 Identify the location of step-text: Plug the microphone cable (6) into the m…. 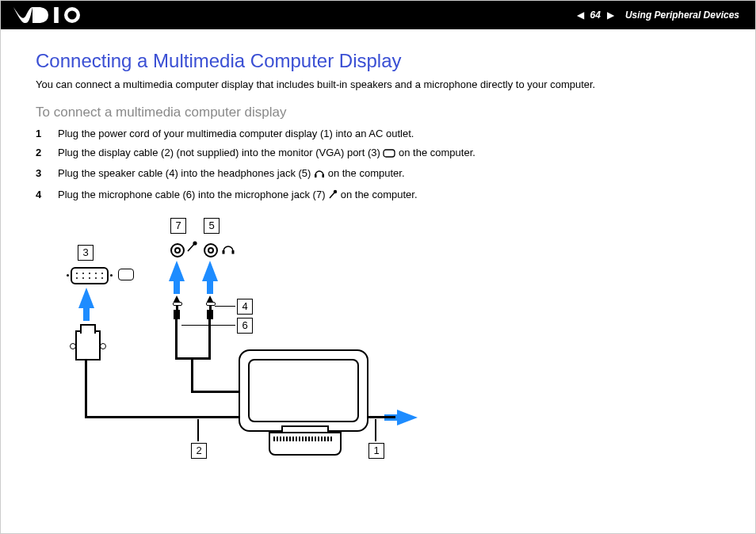
(193, 195).